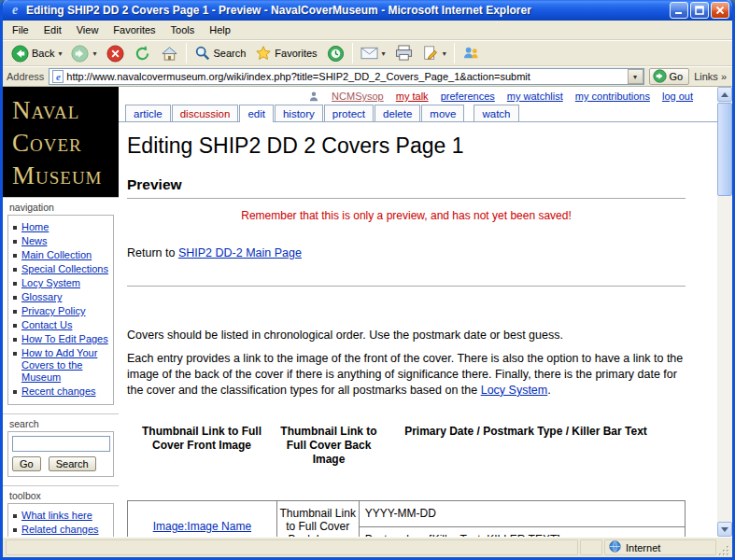 Image resolution: width=735 pixels, height=560 pixels. I want to click on edit-dropdown-icon: ▾, so click(445, 54).